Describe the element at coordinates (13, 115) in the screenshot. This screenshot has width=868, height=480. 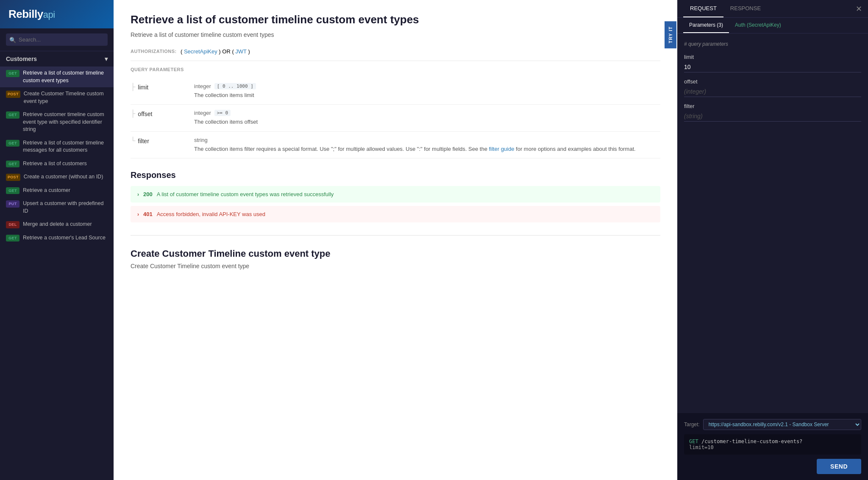
I see `method-badge-2: GET` at that location.